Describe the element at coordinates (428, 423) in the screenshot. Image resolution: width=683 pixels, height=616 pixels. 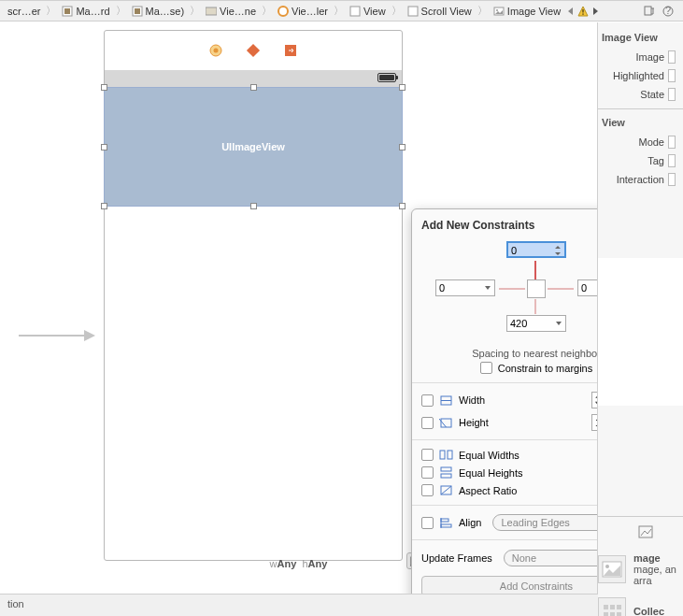
I see `height-checkbox` at that location.